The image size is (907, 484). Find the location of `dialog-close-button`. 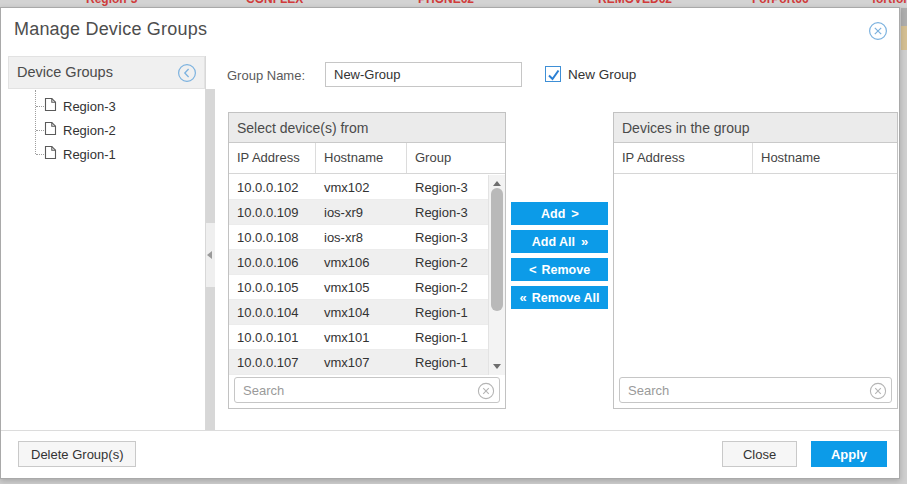

dialog-close-button is located at coordinates (878, 31).